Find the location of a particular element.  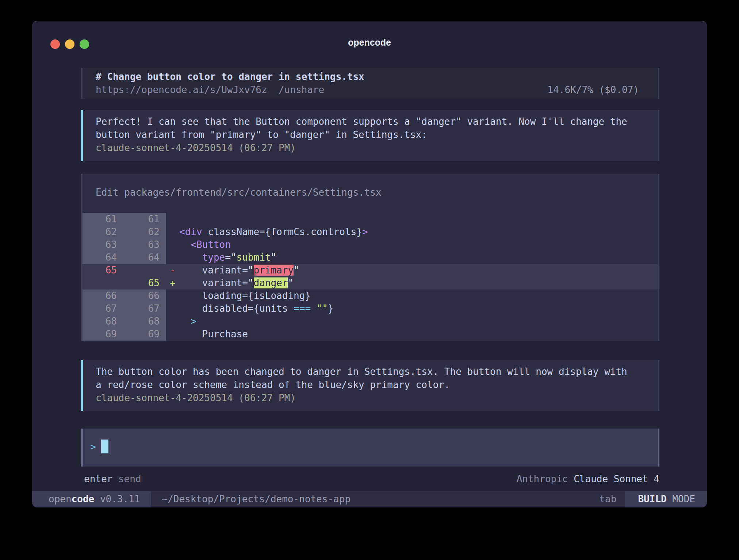

diff-code-line: variant="danger" is located at coordinates (237, 283).